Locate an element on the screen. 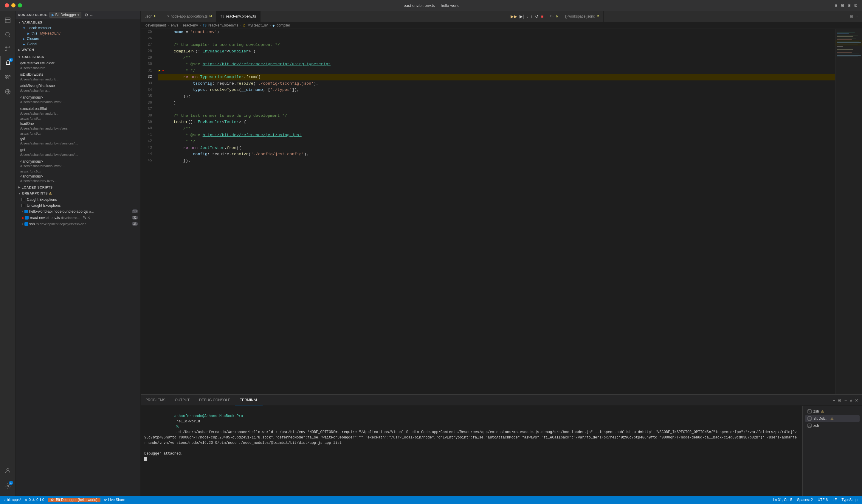  cs-item-3: <anonymous> /Users/ashanfernando/.bvm/… is located at coordinates (78, 100).